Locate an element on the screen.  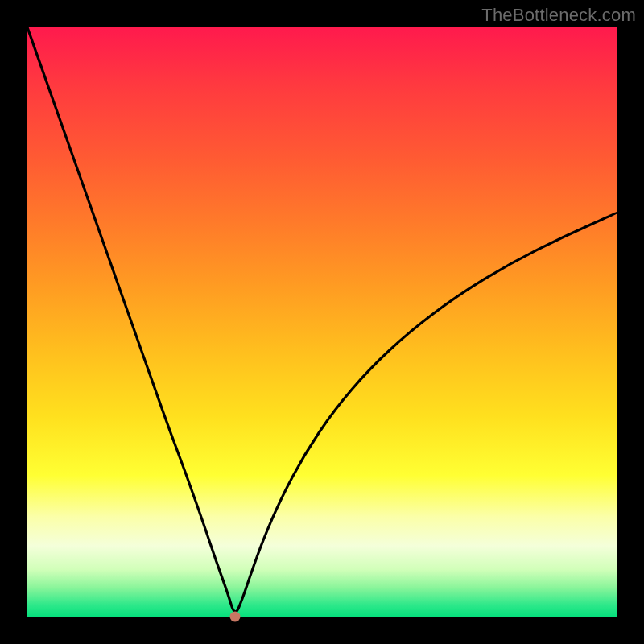
min-point-marker is located at coordinates (235, 617).